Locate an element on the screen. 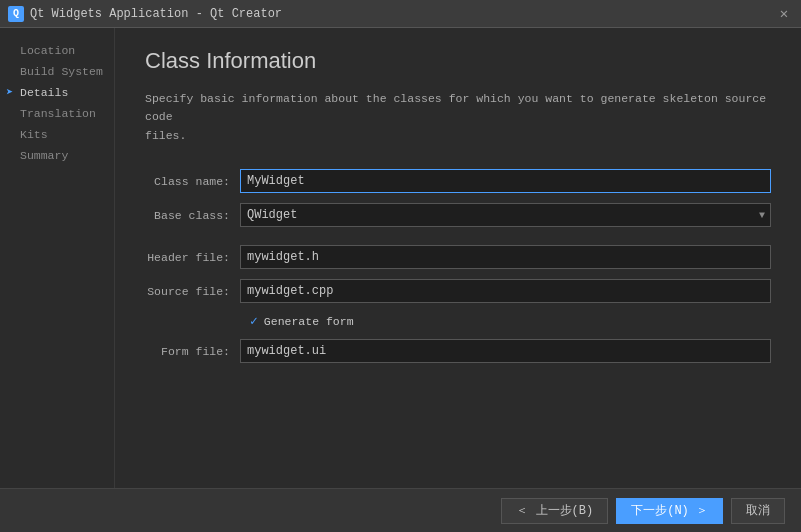 The height and width of the screenshot is (532, 801). sidebar-label-translation: Translation is located at coordinates (58, 114).